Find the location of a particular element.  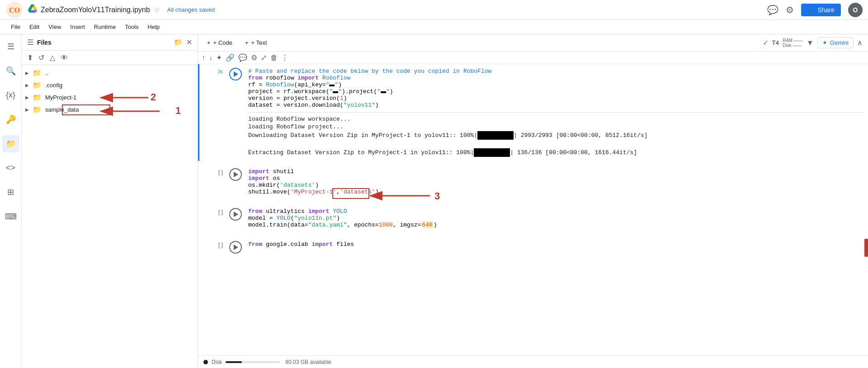

disk-label: Disk is located at coordinates (217, 362).